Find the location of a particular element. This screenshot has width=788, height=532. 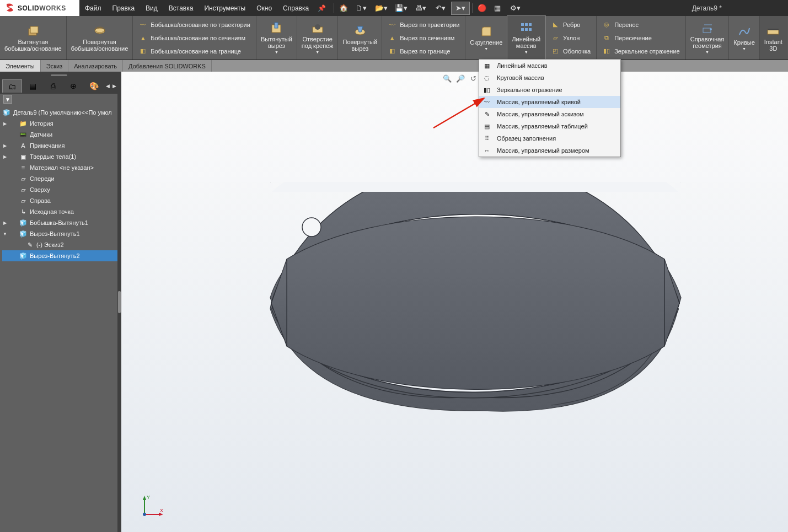

settings-button: ⚙▾ is located at coordinates (515, 8).